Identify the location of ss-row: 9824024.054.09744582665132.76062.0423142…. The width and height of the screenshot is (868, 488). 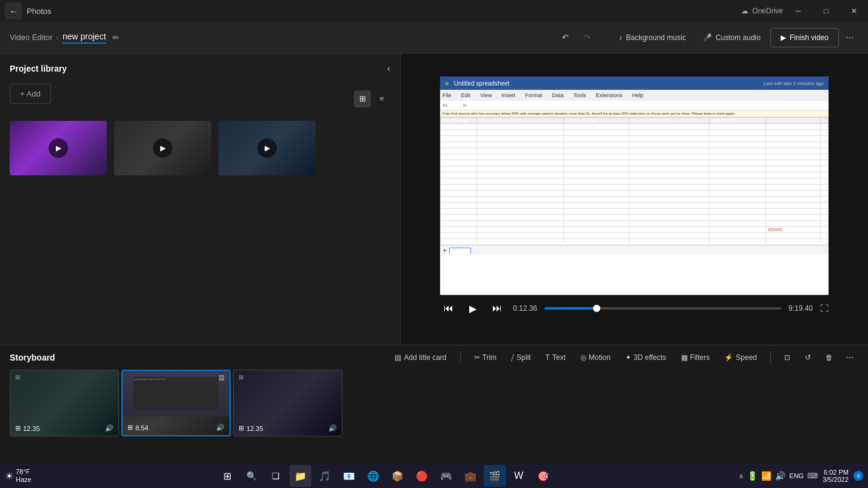
(635, 188).